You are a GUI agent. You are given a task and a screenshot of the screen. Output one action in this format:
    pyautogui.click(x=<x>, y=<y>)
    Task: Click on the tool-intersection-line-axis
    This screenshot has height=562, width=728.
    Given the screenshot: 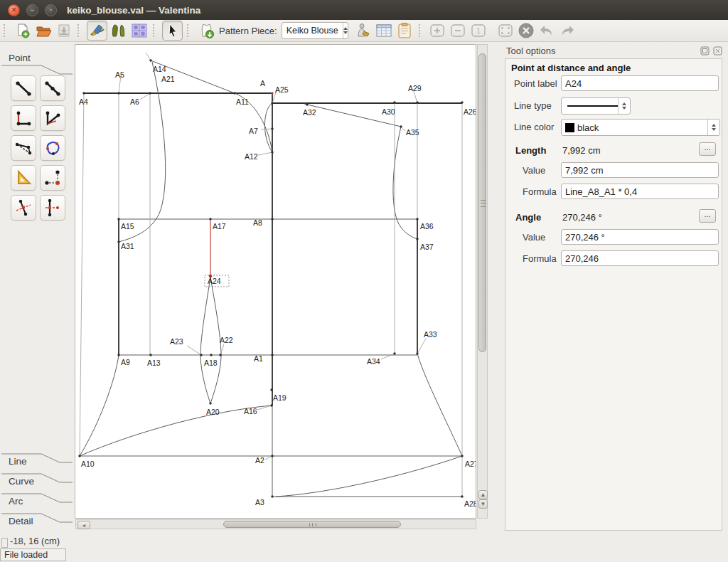 What is the action you would take?
    pyautogui.click(x=23, y=208)
    